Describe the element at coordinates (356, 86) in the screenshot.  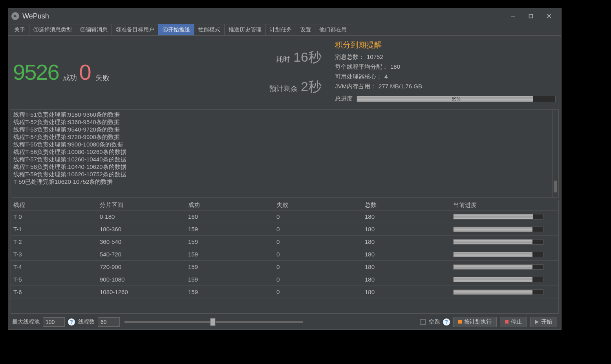
I see `jvm-label: JVM内存占用` at that location.